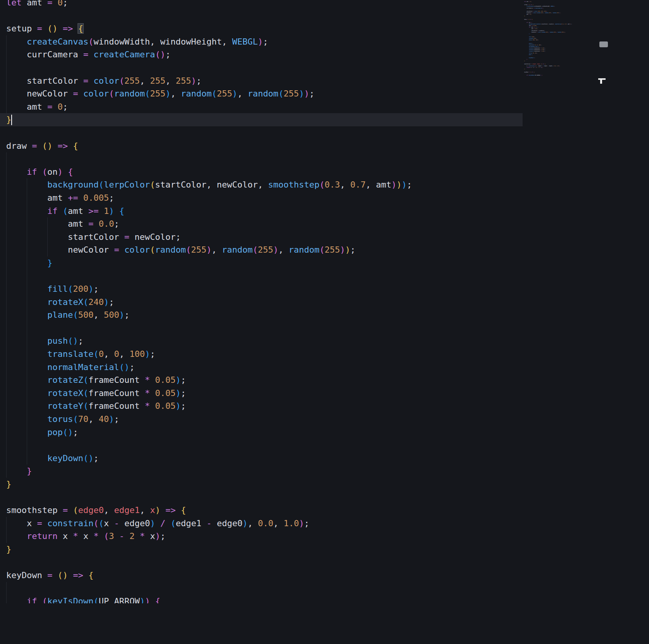 The width and height of the screenshot is (649, 644). What do you see at coordinates (261, 5) in the screenshot?
I see `code-line: let amt = 0;` at bounding box center [261, 5].